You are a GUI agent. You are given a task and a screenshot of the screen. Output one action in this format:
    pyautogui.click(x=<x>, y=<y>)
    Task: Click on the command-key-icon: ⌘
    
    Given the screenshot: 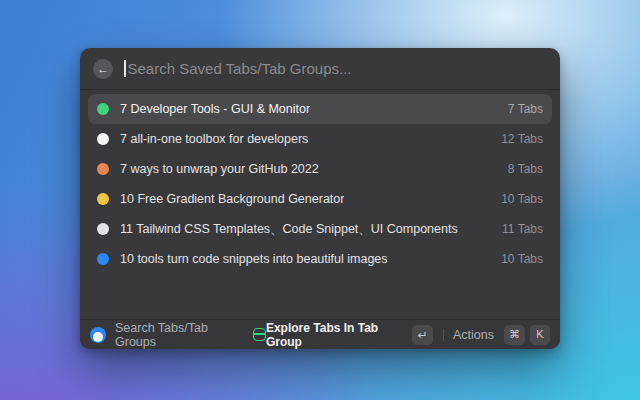 What is the action you would take?
    pyautogui.click(x=514, y=335)
    